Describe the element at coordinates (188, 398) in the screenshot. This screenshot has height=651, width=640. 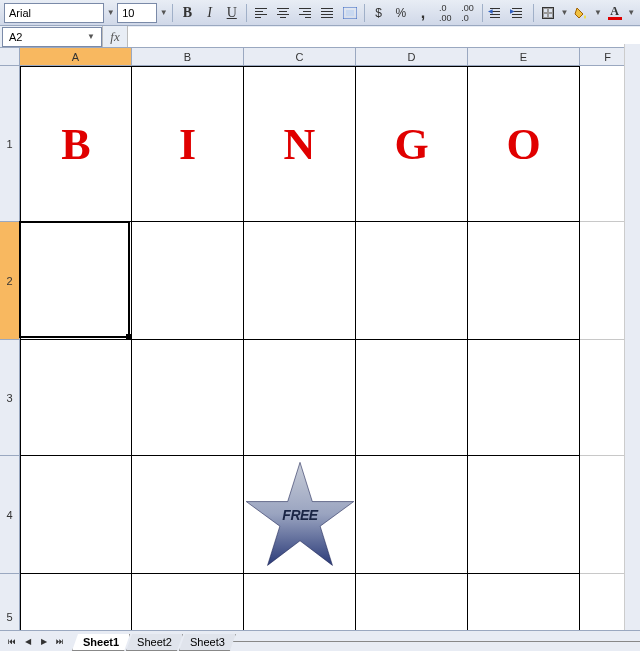
I see `cell-B3` at that location.